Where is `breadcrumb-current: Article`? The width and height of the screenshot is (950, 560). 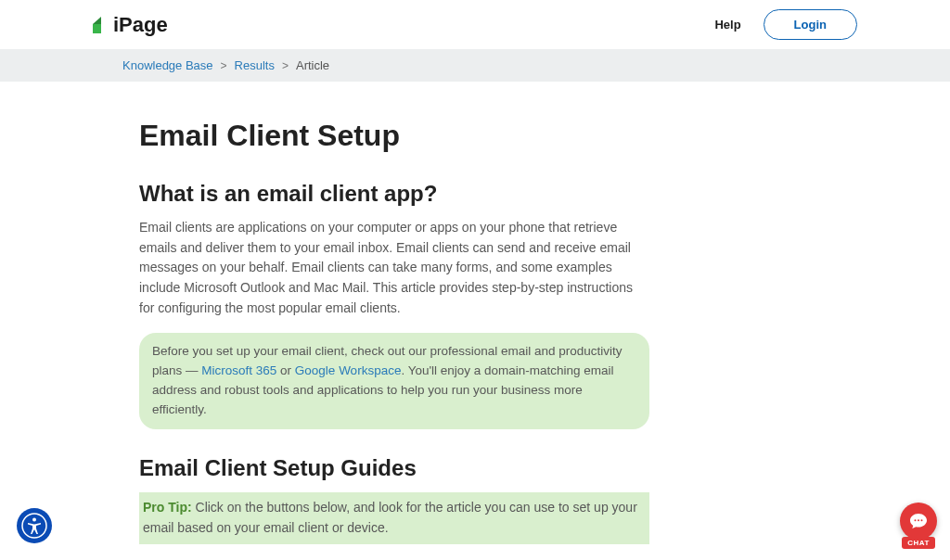
breadcrumb-current: Article is located at coordinates (313, 65).